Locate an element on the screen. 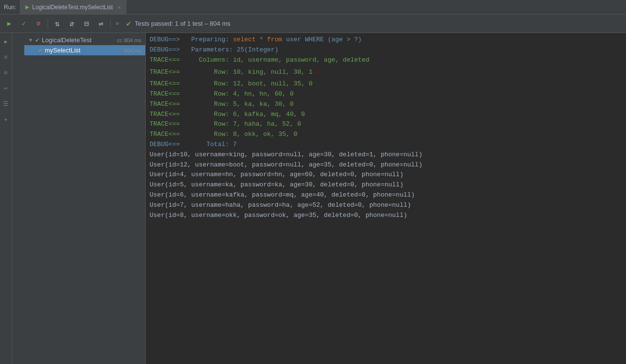 The height and width of the screenshot is (364, 626). tree-item-meta: cc 804 ms is located at coordinates (129, 40).